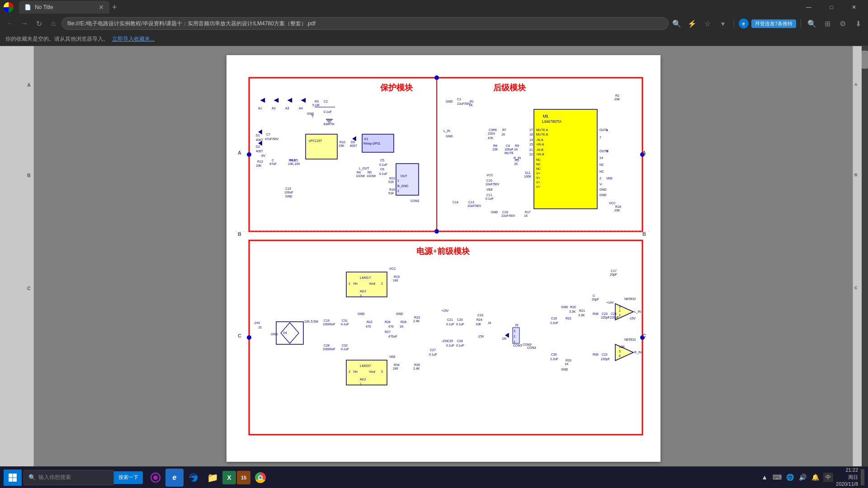  Describe the element at coordinates (156, 478) in the screenshot. I see `taskbar-app-cortana` at that location.